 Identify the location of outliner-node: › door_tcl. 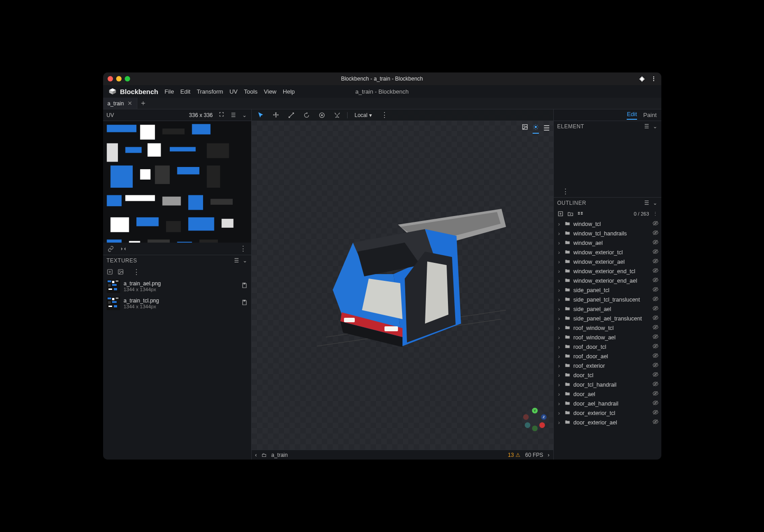
(608, 375).